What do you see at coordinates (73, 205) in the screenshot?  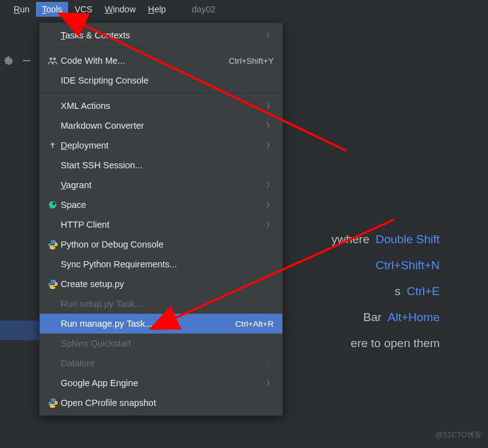 I see `menu-space-label: Space` at bounding box center [73, 205].